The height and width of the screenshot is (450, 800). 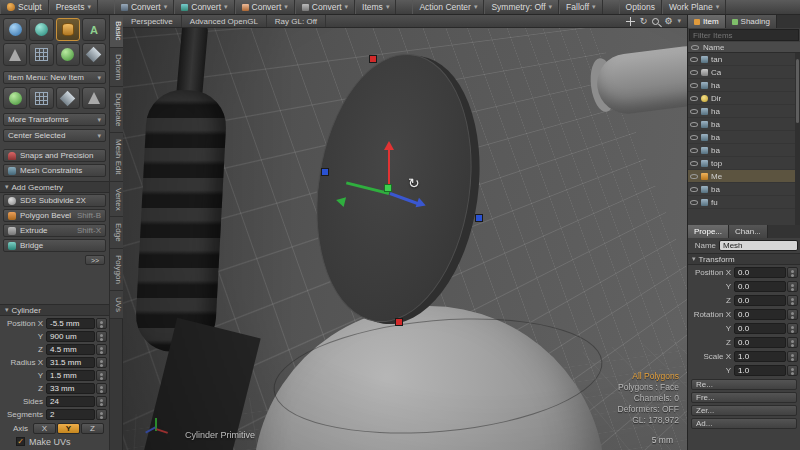 I want to click on convert-button-3: Convert ▾, so click(x=265, y=7).